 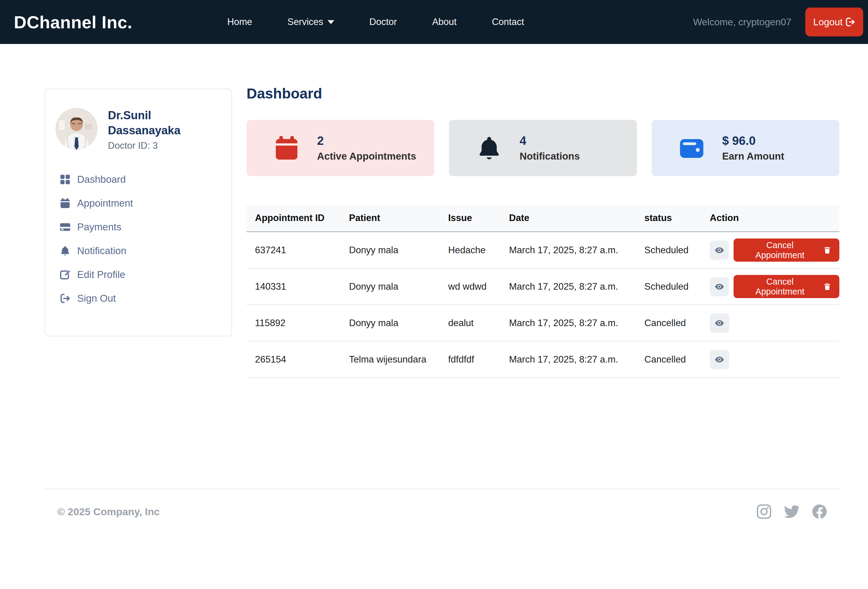 What do you see at coordinates (479, 218) in the screenshot?
I see `col-header-issue: Issue` at bounding box center [479, 218].